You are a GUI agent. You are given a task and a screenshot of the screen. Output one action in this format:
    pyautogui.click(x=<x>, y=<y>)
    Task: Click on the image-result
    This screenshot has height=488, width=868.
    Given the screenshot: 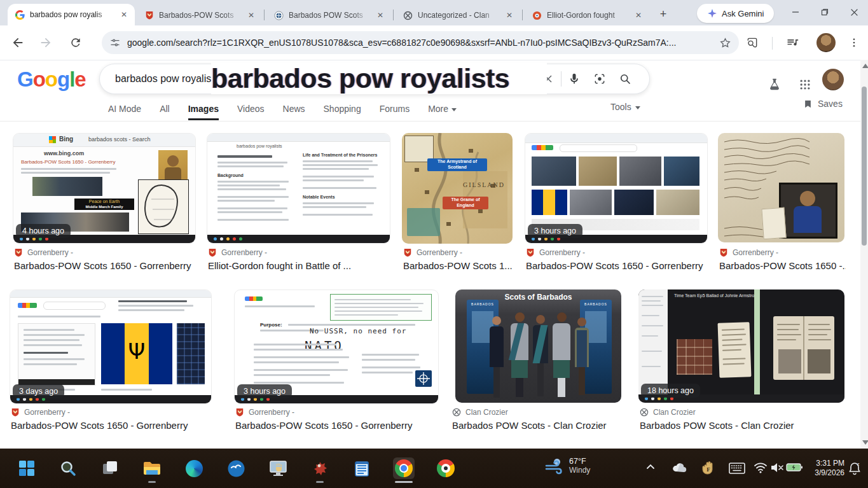 What is the action you would take?
    pyautogui.click(x=781, y=188)
    